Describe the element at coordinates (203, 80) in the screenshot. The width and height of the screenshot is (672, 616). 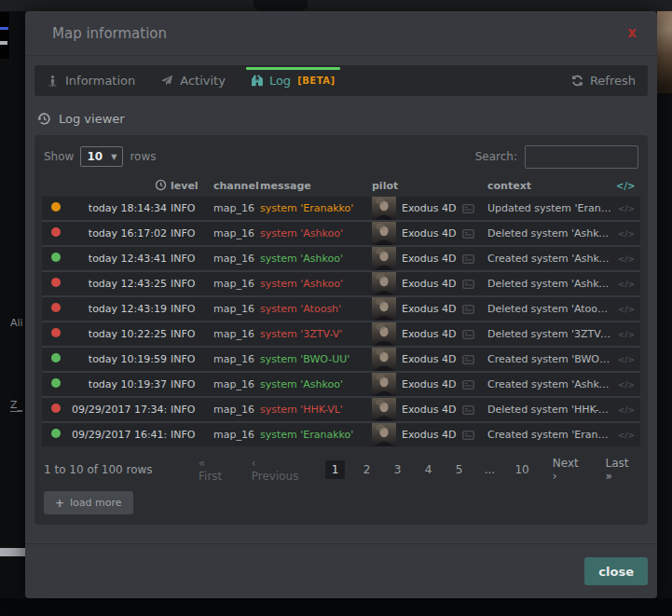
I see `tab-activity-label: Activity` at that location.